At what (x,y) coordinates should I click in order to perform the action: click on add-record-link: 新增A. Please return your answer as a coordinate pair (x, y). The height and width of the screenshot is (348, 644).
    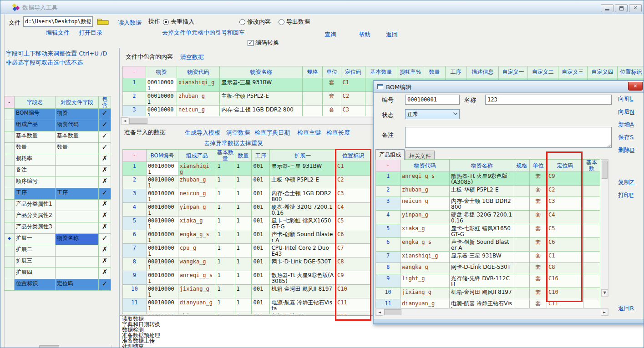
    Looking at the image, I should click on (626, 125).